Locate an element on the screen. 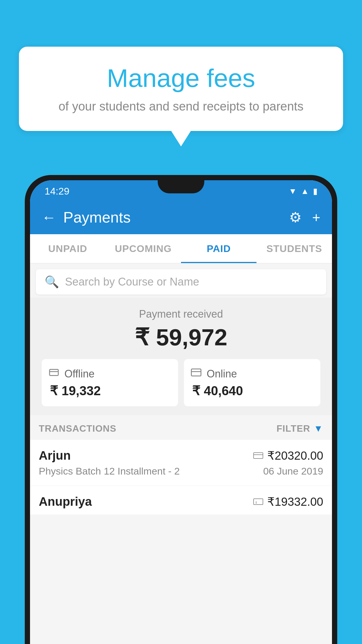 The width and height of the screenshot is (362, 644). settings-icon: ⚙ is located at coordinates (296, 217).